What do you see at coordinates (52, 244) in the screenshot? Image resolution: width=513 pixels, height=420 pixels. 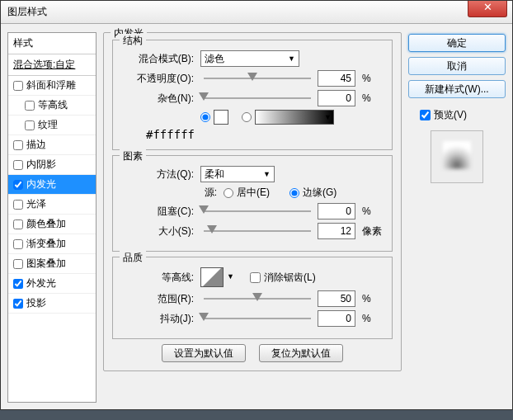 I see `style-item: 渐变叠加` at bounding box center [52, 244].